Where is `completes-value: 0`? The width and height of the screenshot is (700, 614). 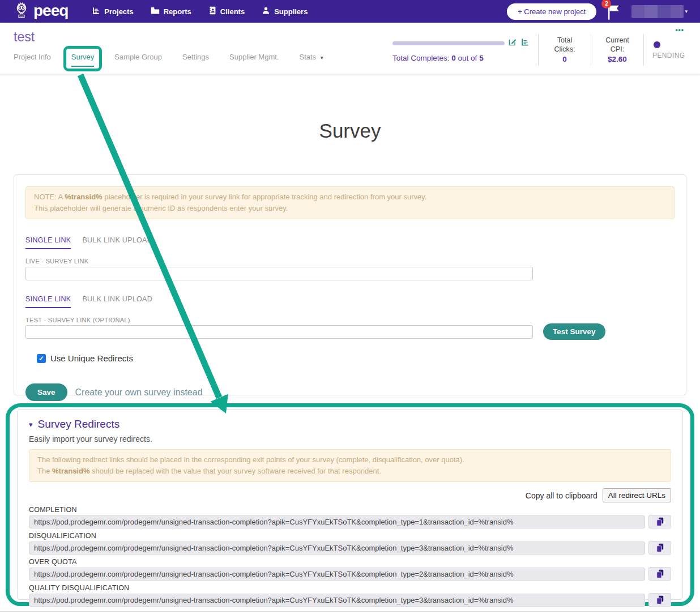
completes-value: 0 is located at coordinates (454, 58).